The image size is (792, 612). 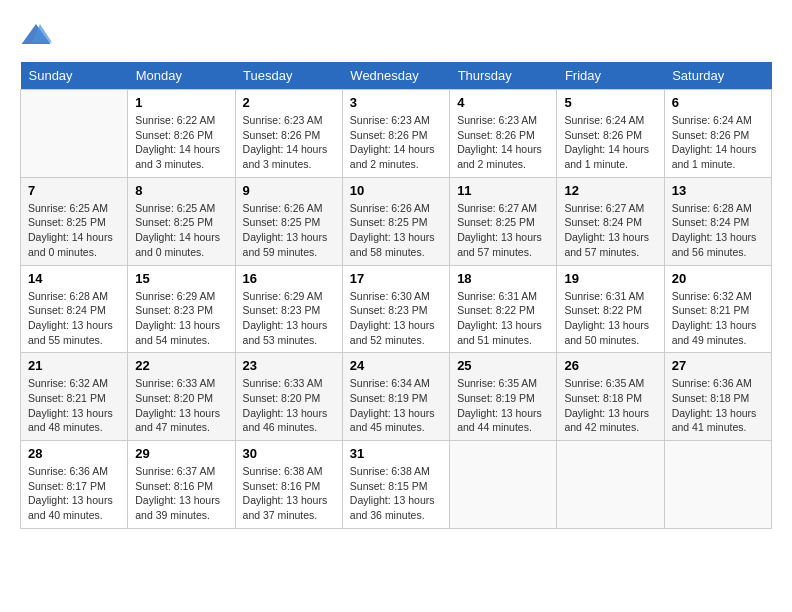 I want to click on calendar-cell: 27Sunrise: 6:36 AM Sunset: 8:18 PM Dayli…, so click(x=718, y=397).